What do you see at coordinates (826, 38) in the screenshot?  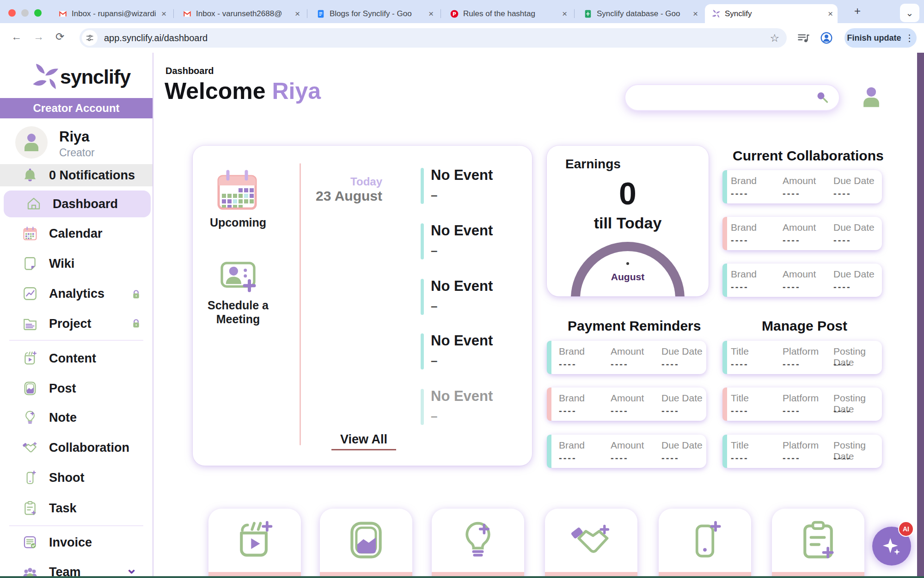 I see `profile-icon` at bounding box center [826, 38].